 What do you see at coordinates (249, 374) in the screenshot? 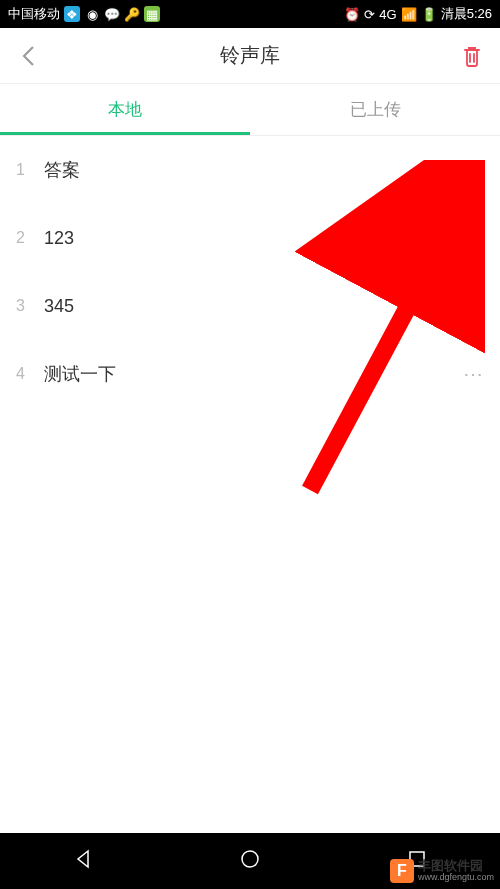
I see `item-title: 测试一下` at bounding box center [249, 374].